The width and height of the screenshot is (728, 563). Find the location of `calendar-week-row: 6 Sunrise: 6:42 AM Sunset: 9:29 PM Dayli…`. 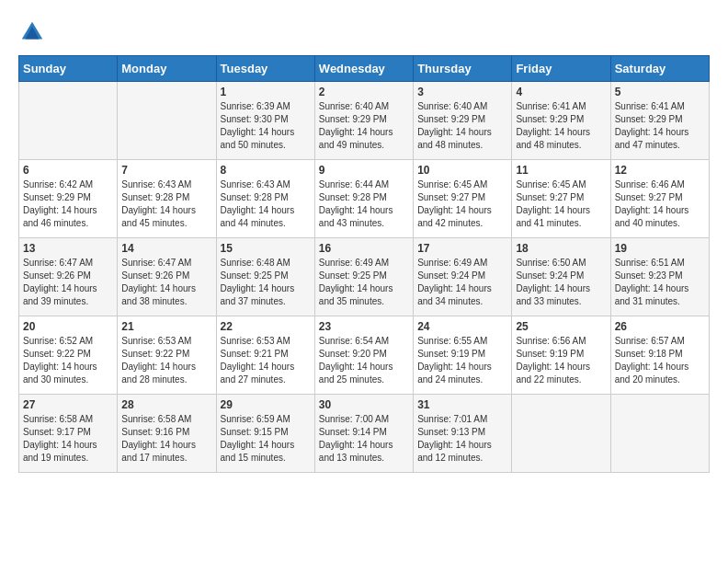

calendar-week-row: 6 Sunrise: 6:42 AM Sunset: 9:29 PM Dayli… is located at coordinates (364, 199).